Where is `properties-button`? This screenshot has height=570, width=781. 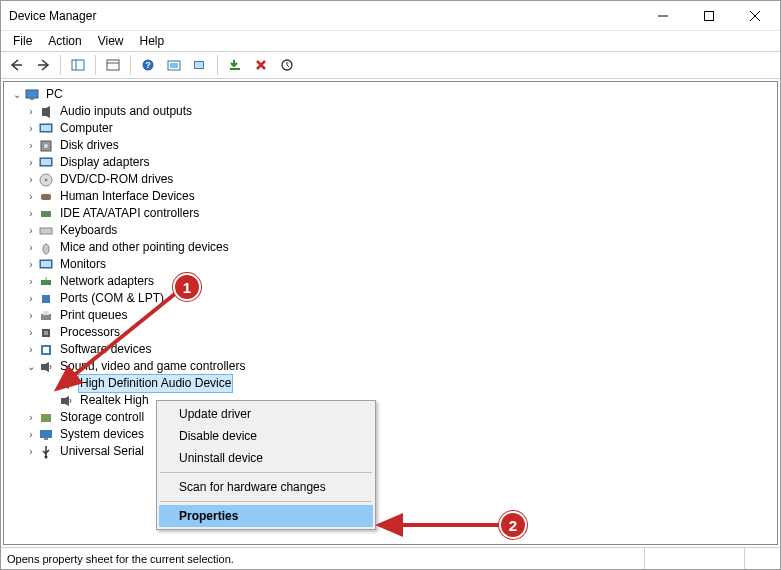 properties-button is located at coordinates (113, 65).